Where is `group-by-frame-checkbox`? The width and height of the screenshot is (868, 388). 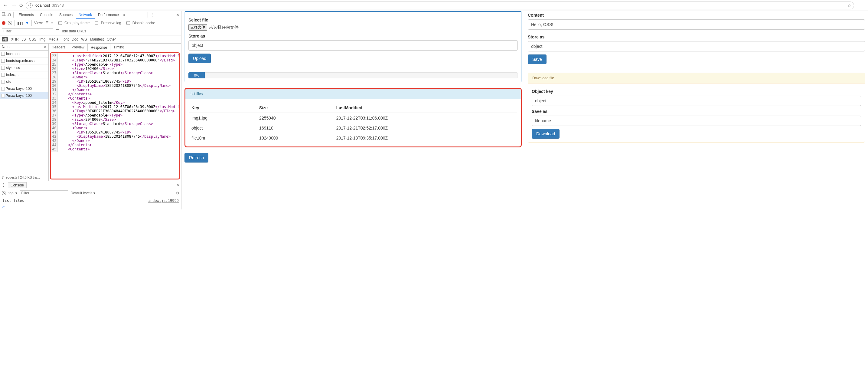
group-by-frame-checkbox is located at coordinates (60, 23).